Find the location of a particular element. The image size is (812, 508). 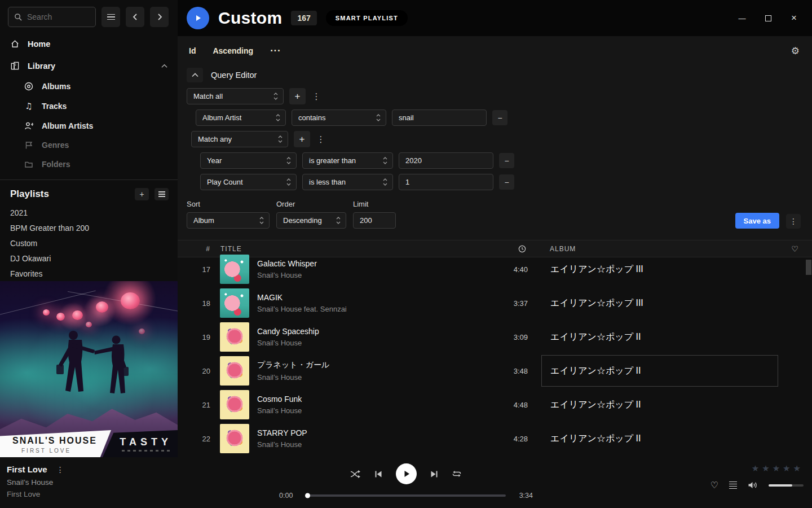

repeat-button is located at coordinates (457, 474).